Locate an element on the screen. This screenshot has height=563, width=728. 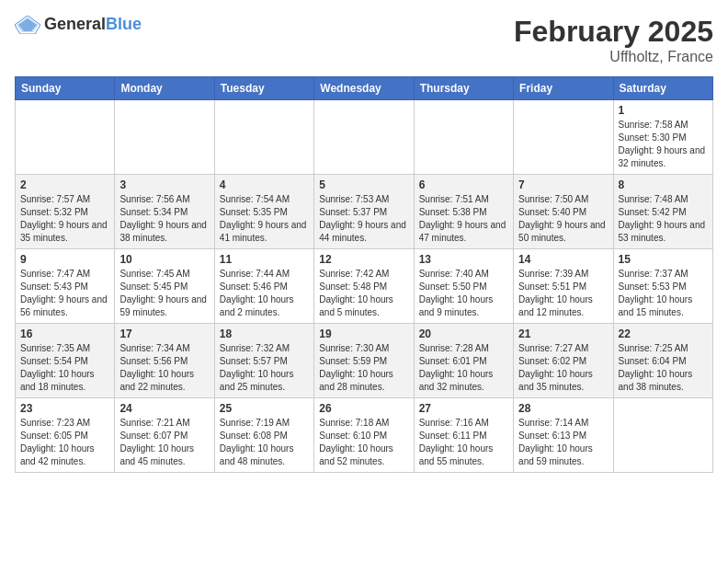
day-cell: 1Sunrise: 7:58 AM Sunset: 5:30 PM Daylig… is located at coordinates (663, 138).